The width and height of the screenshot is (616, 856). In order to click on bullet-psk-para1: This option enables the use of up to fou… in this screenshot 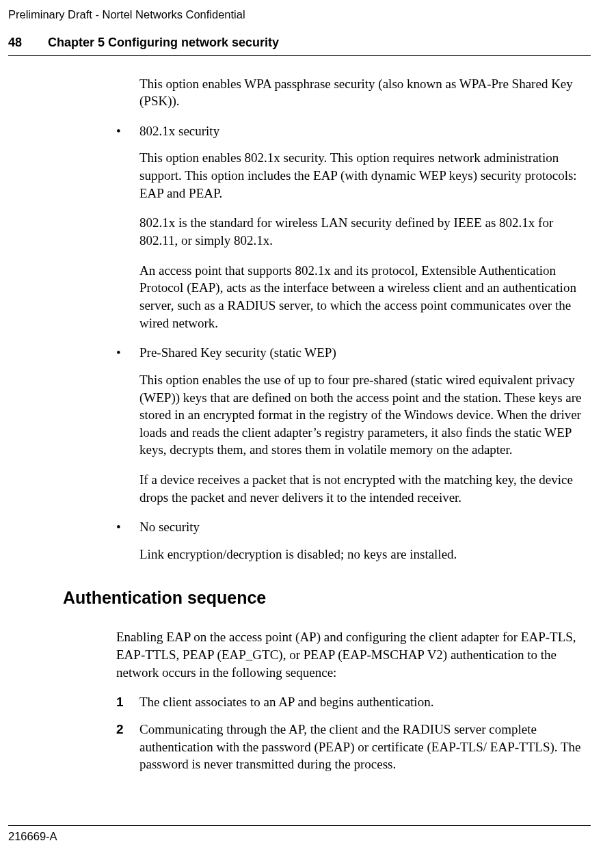, I will do `click(361, 415)`.